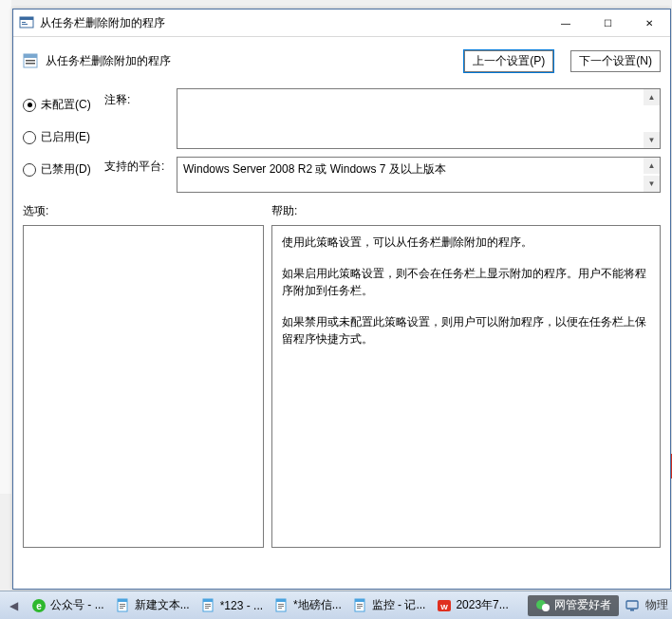 Image resolution: width=672 pixels, height=619 pixels. Describe the element at coordinates (13, 606) in the screenshot. I see `taskbar-chevron: ◀` at that location.